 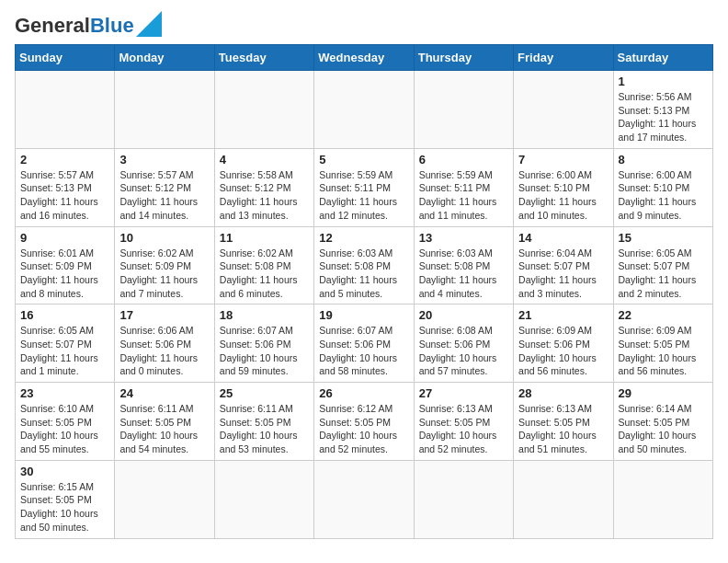 What do you see at coordinates (364, 160) in the screenshot?
I see `day-number: 5` at bounding box center [364, 160].